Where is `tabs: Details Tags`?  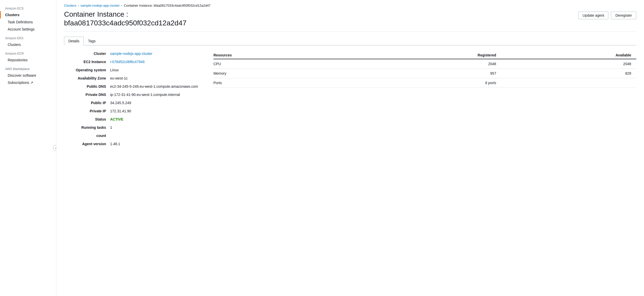
tabs: Details Tags is located at coordinates (350, 41).